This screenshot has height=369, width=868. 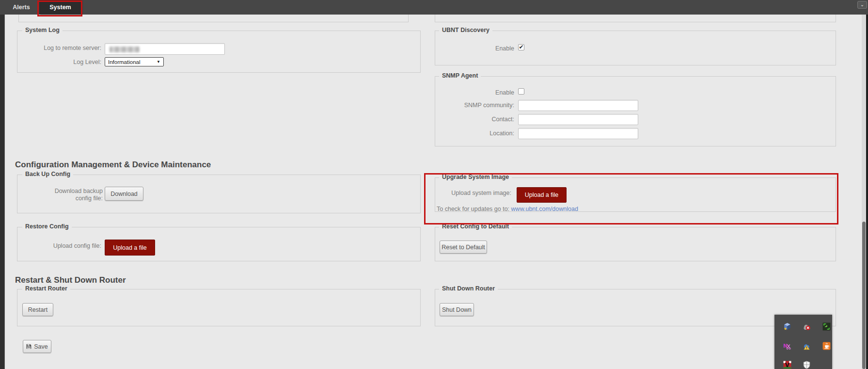 What do you see at coordinates (47, 174) in the screenshot?
I see `backup-config-legend: Back Up Config` at bounding box center [47, 174].